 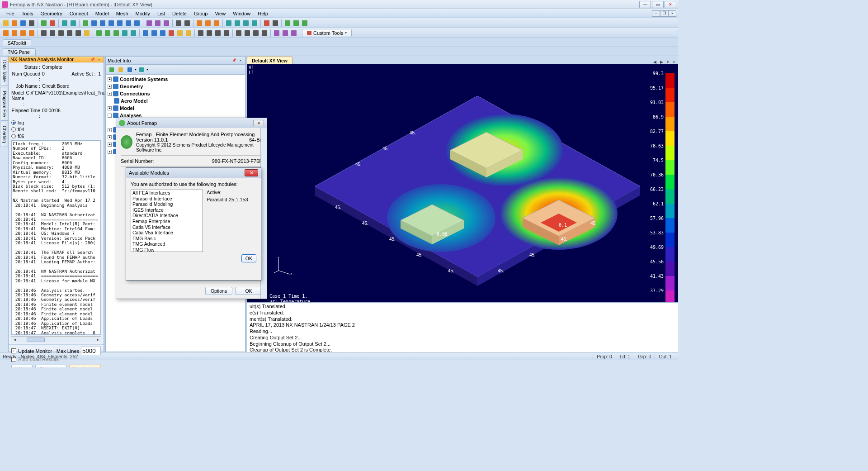 I want to click on tree-node: Aero Model, so click(x=175, y=101).